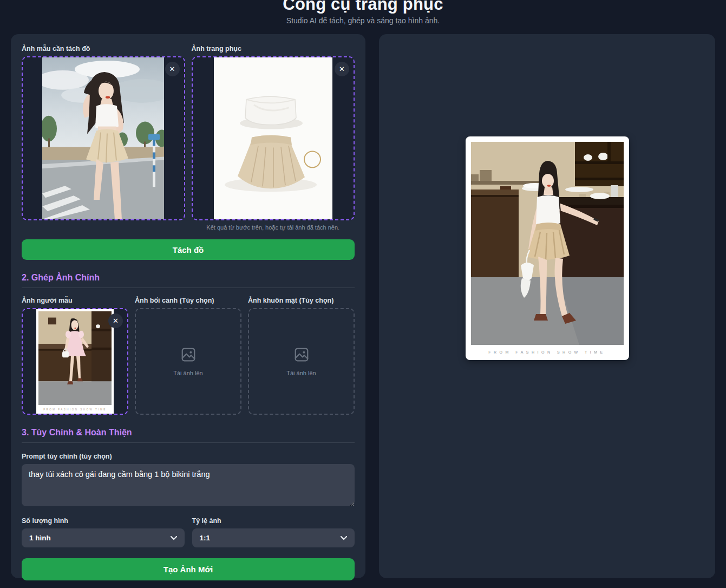 The image size is (726, 588). I want to click on step1-upload-row: Ảnh mẫu cần tách đồ, so click(188, 138).